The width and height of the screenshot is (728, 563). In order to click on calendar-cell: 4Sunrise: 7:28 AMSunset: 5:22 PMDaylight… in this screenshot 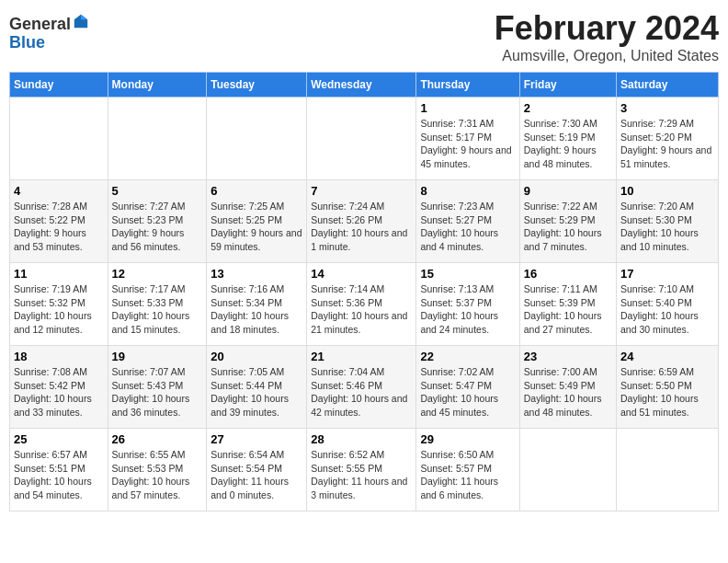, I will do `click(59, 222)`.